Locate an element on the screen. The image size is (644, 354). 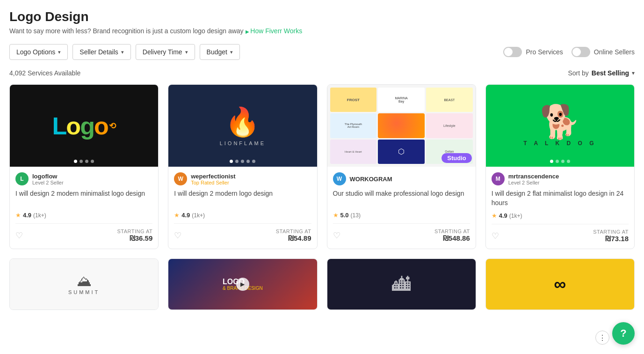
seller-info-4: mrtranscendence Level 2 Seller is located at coordinates (534, 179).